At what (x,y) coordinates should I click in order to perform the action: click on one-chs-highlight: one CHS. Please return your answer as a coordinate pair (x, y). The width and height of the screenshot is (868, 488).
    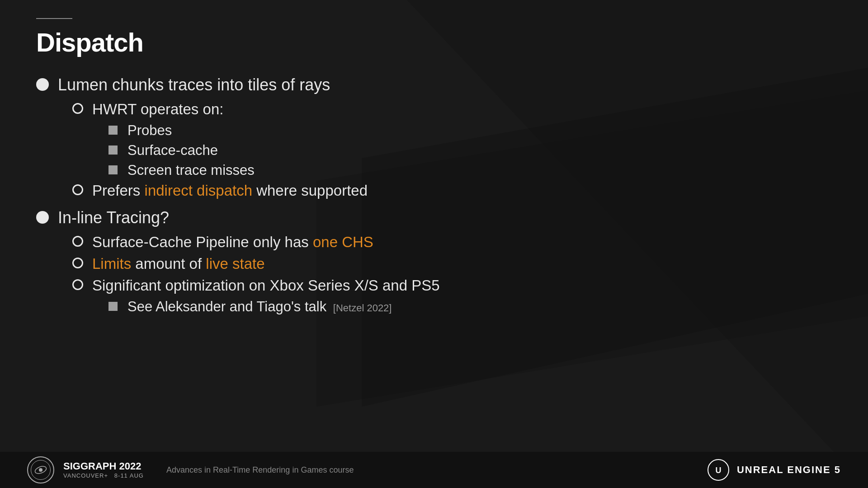
    Looking at the image, I should click on (343, 242).